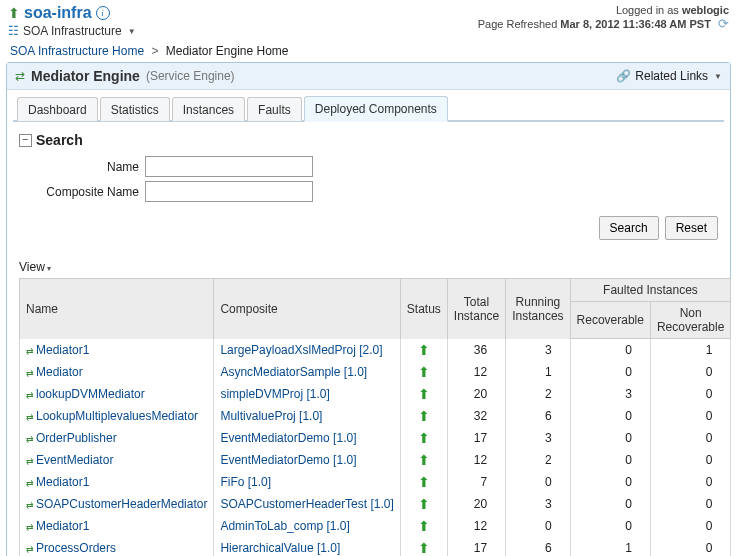 The image size is (737, 556). I want to click on tab-deployed-components: Deployed Components, so click(376, 109).